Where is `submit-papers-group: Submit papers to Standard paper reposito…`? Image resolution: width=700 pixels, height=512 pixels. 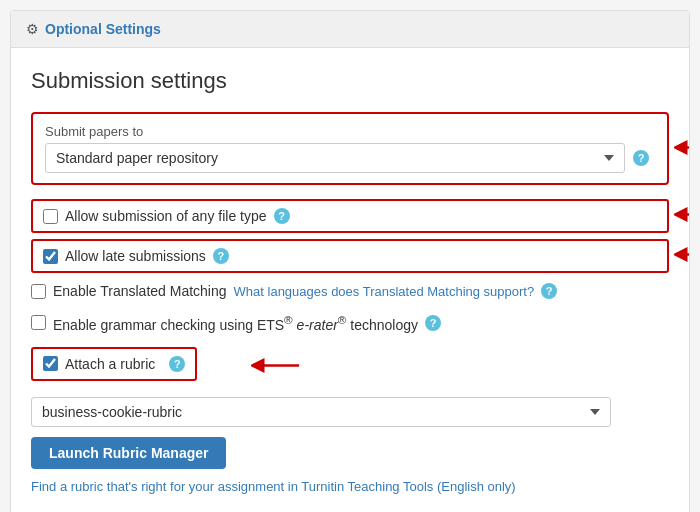 submit-papers-group: Submit papers to Standard paper reposito… is located at coordinates (350, 148).